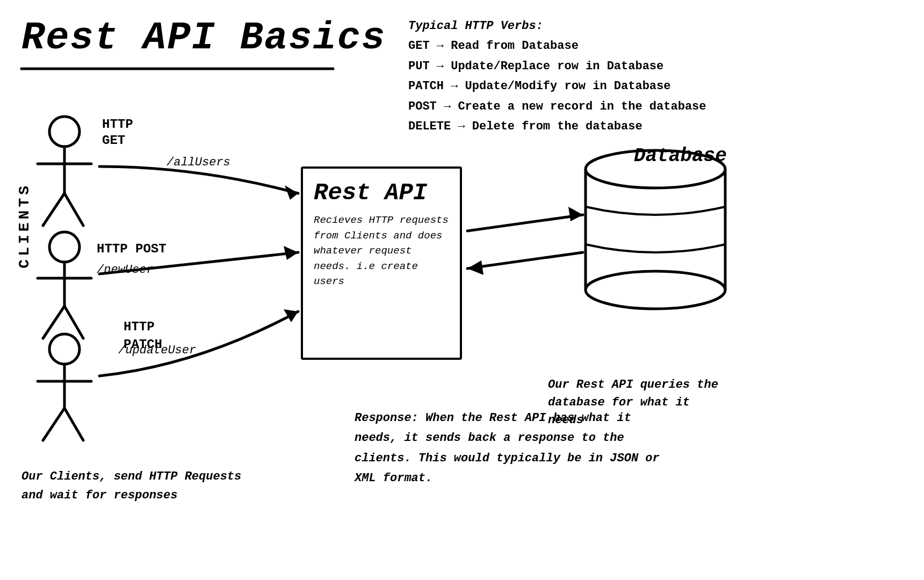 The width and height of the screenshot is (924, 580). What do you see at coordinates (558, 76) in the screenshot?
I see `verbs-section: Typical HTTP Verbs: GET → Read from Data…` at bounding box center [558, 76].